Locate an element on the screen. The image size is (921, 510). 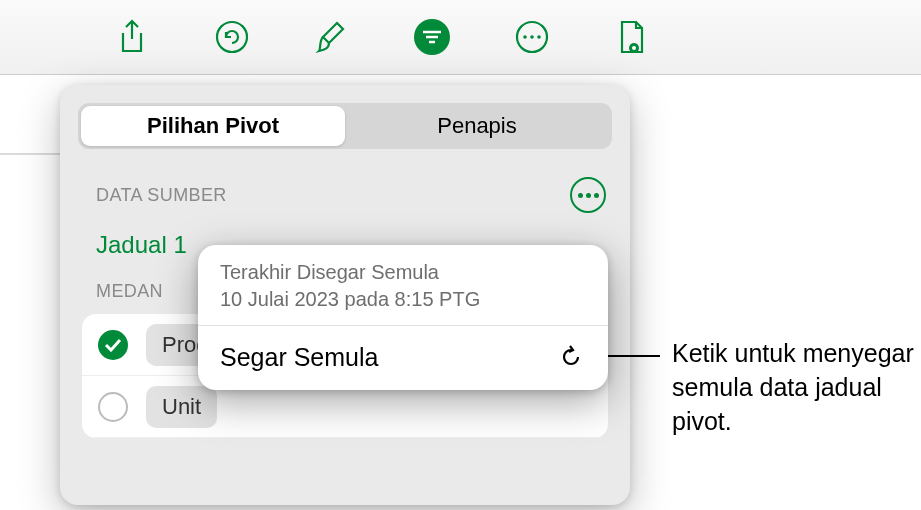
source-data-header: DATA SUMBER is located at coordinates (345, 195).